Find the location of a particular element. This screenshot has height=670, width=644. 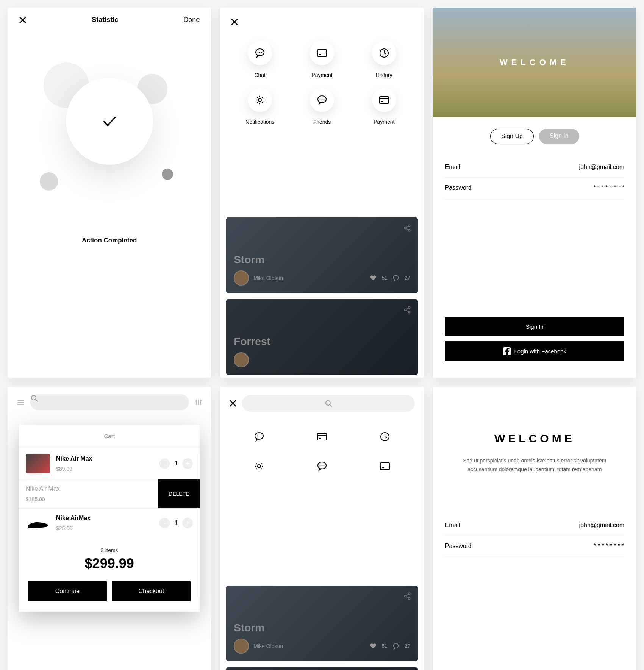

facebook-button: Login with Facebook is located at coordinates (535, 351).